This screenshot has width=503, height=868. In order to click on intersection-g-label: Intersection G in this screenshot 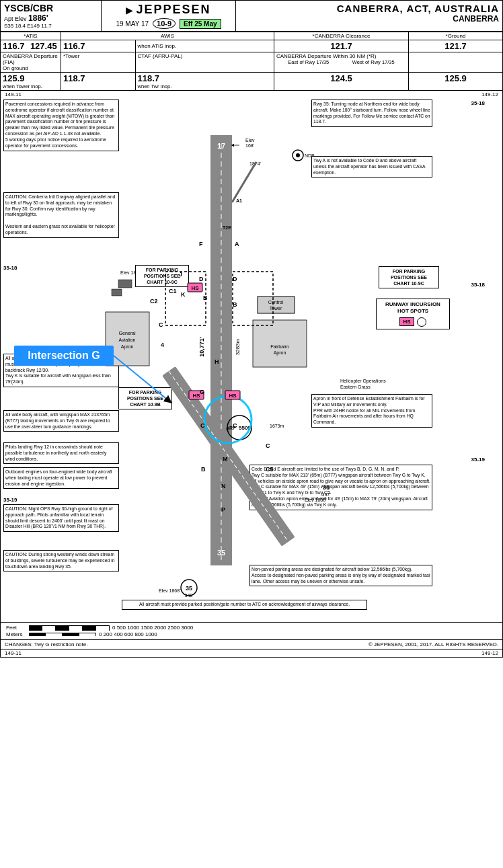, I will do `click(64, 355)`.